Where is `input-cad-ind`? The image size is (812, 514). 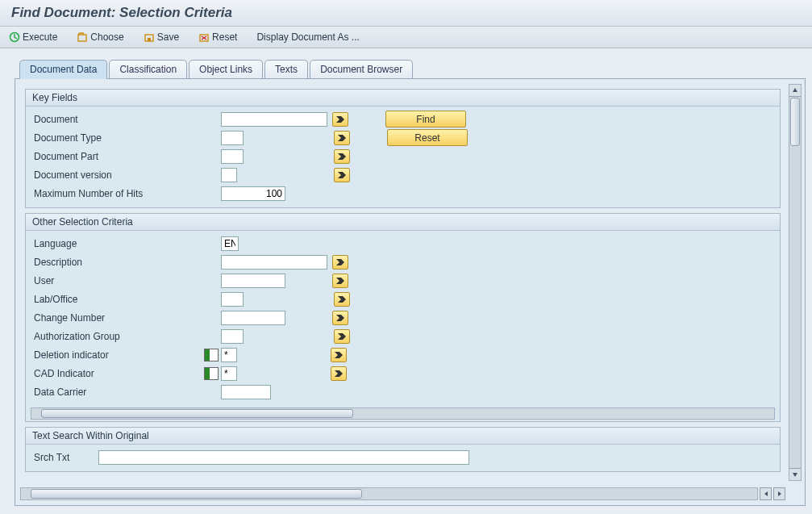 input-cad-ind is located at coordinates (229, 374).